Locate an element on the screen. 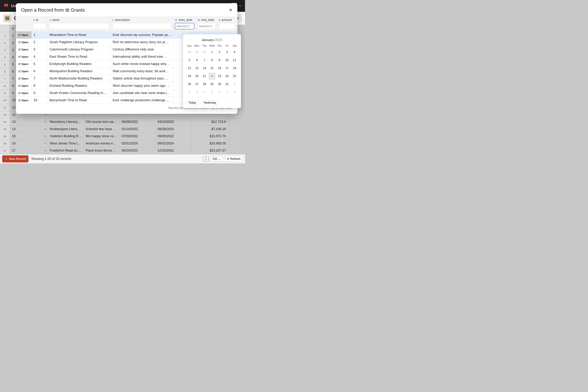 Image resolution: width=588 pixels, height=392 pixels. cell-name: Kimberlyport Literac… is located at coordinates (66, 129).